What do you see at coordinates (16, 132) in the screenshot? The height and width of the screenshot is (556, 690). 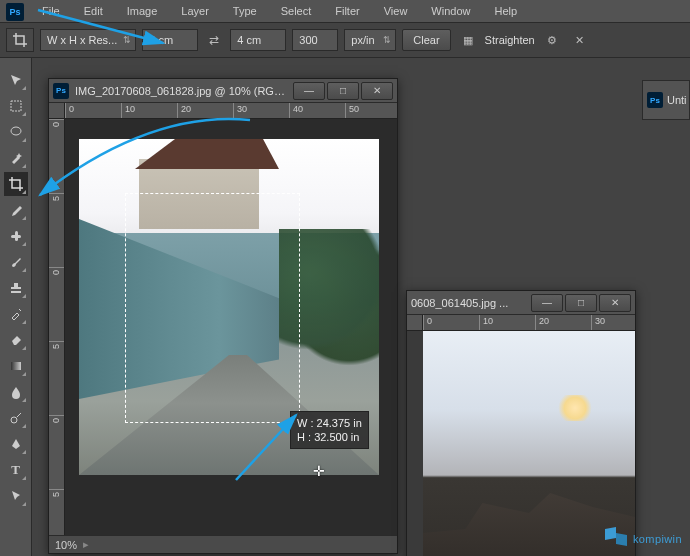 I see `lasso-tool` at bounding box center [16, 132].